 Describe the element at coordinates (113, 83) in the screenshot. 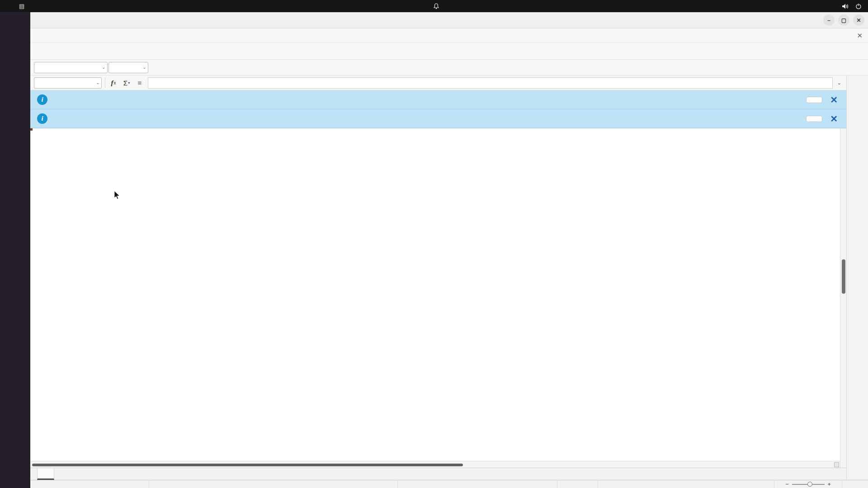

I see `function-wizard-icon: fx` at that location.